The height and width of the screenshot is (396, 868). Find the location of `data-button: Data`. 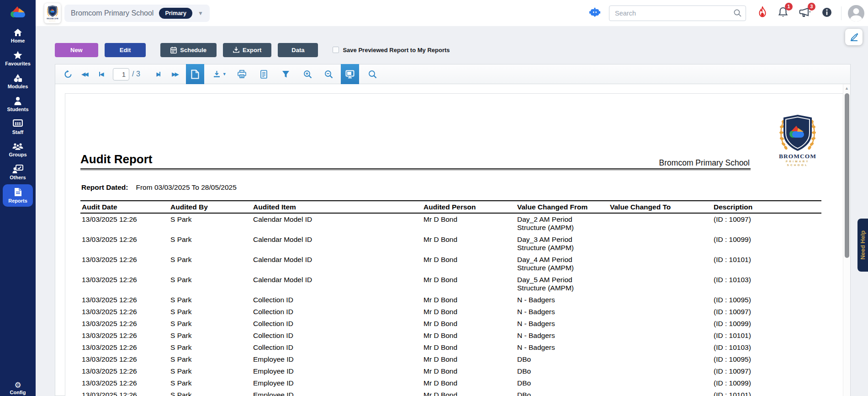

data-button: Data is located at coordinates (298, 50).